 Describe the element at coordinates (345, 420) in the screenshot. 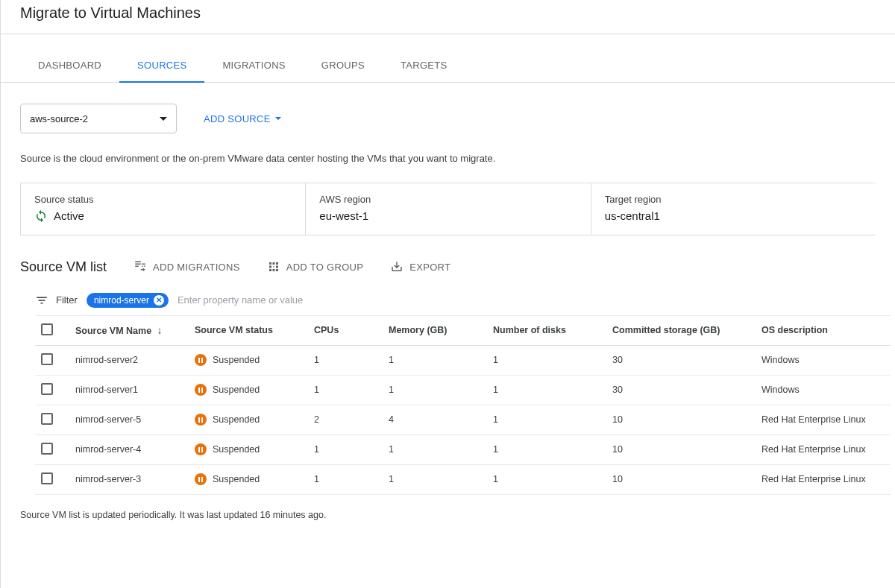

I see `cell-cpus: 2` at that location.